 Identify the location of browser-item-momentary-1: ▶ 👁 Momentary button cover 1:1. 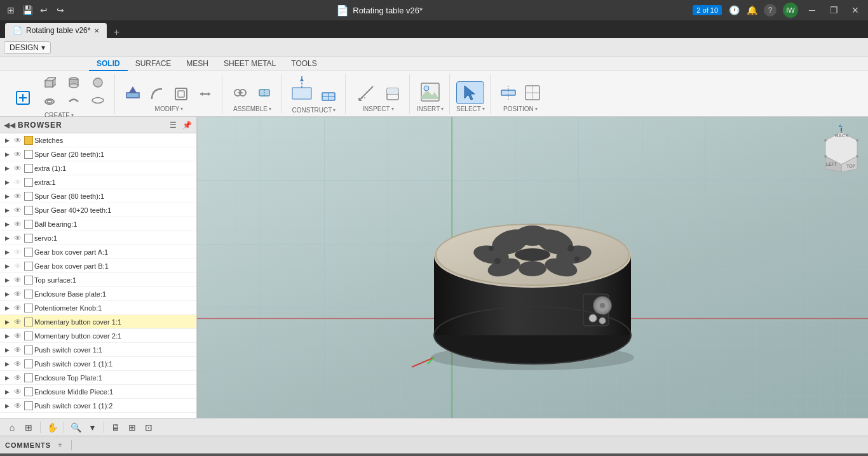
(98, 322).